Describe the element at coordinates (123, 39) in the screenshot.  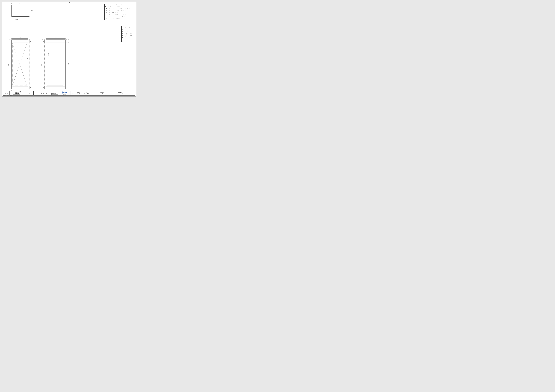
I see `color-pm-code: PM` at that location.